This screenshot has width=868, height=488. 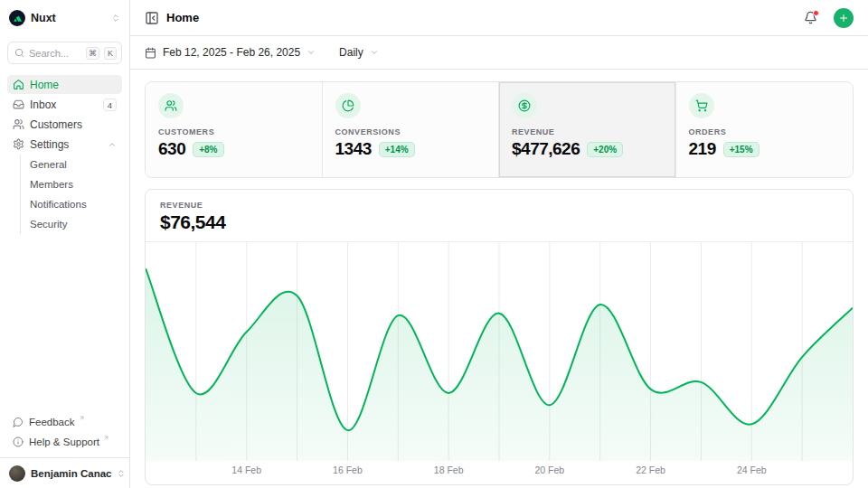 What do you see at coordinates (18, 145) in the screenshot?
I see `gear-icon` at bounding box center [18, 145].